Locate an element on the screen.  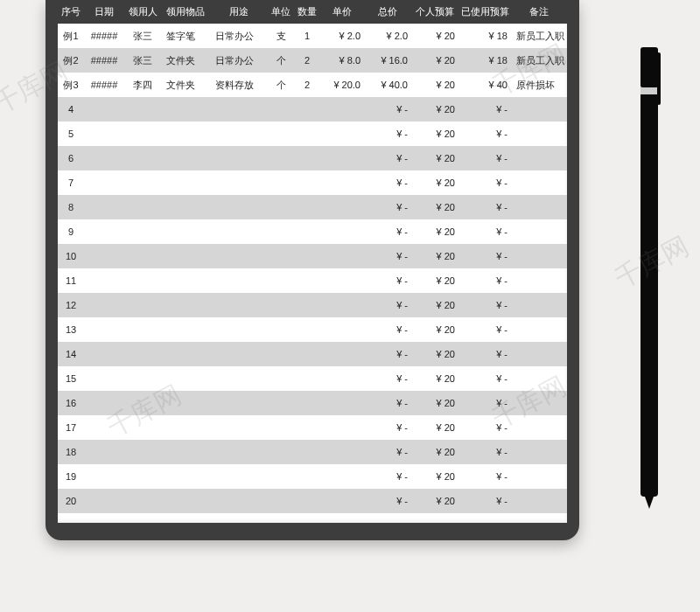
table-header-row: 序号 日期 领用人 领用物品 用途 单位 数量 单价 总价 个人预算 已使用预算… is located at coordinates (312, 12).